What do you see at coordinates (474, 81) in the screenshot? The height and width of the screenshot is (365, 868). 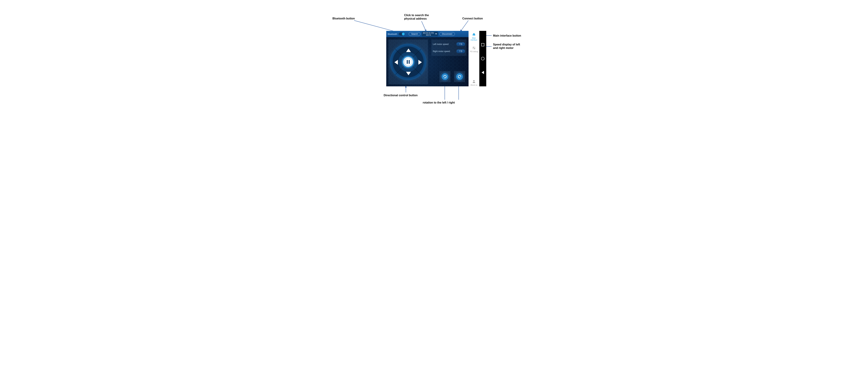 I see `person-icon` at bounding box center [474, 81].